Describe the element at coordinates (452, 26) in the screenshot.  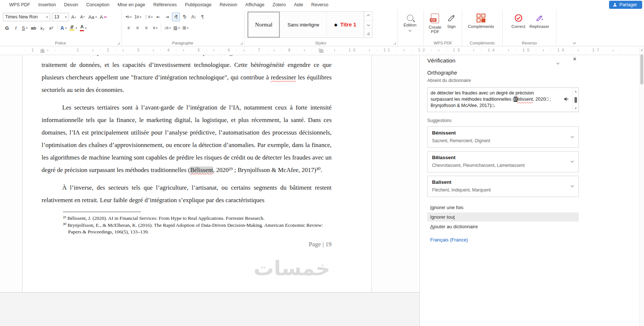
I see `sign-button: Sign` at that location.